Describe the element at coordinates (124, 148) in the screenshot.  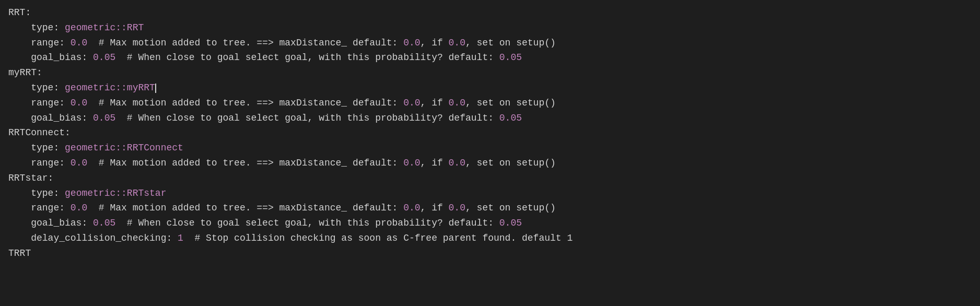
I see `type-value-text: geometric::RRTConnect` at that location.